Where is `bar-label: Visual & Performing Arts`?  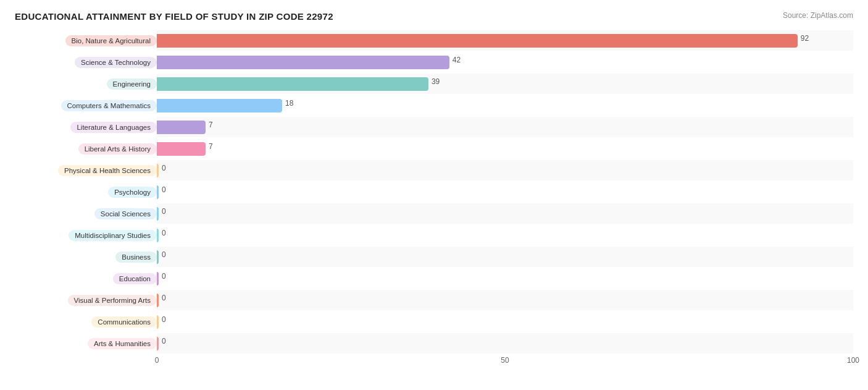 bar-label: Visual & Performing Arts is located at coordinates (86, 300).